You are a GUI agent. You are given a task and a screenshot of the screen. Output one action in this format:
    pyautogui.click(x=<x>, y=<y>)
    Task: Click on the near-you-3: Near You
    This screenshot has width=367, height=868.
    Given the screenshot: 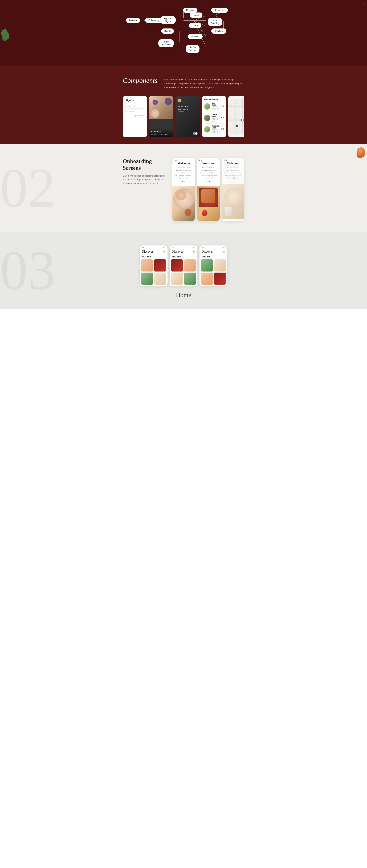 What is the action you would take?
    pyautogui.click(x=213, y=257)
    